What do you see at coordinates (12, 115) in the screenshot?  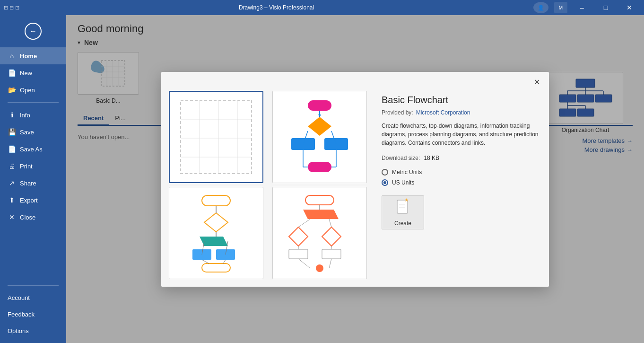 I see `info-icon: ℹ` at bounding box center [12, 115].